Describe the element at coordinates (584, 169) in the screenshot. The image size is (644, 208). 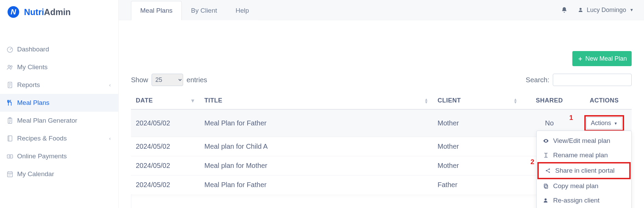
I see `row-actions-menu: View/Edit meal plan Rename meal plan Sha…` at that location.